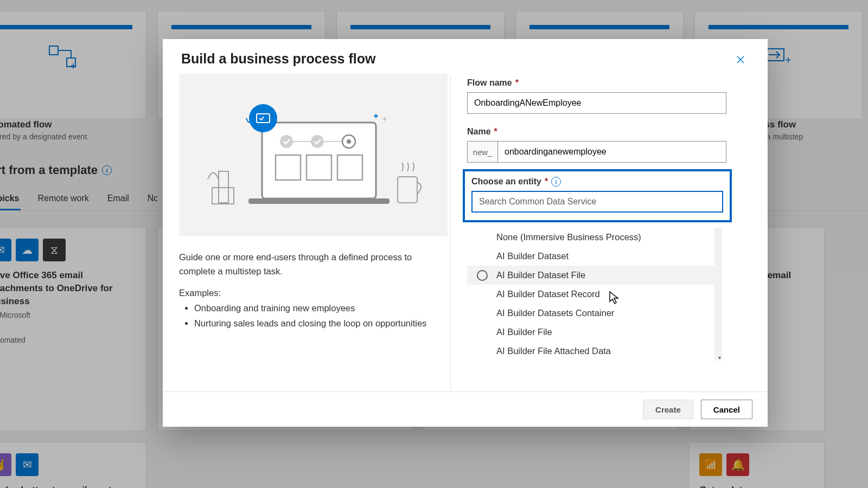 The height and width of the screenshot is (488, 868). What do you see at coordinates (597, 103) in the screenshot?
I see `flow-name-input` at bounding box center [597, 103].